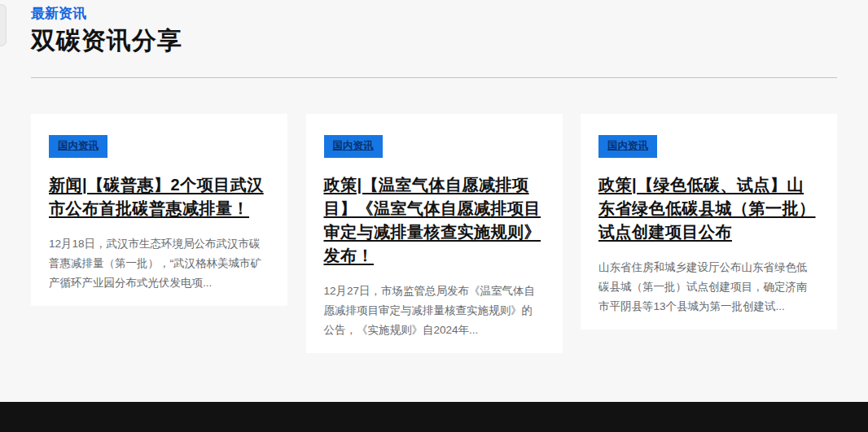  I want to click on section-divider, so click(434, 78).